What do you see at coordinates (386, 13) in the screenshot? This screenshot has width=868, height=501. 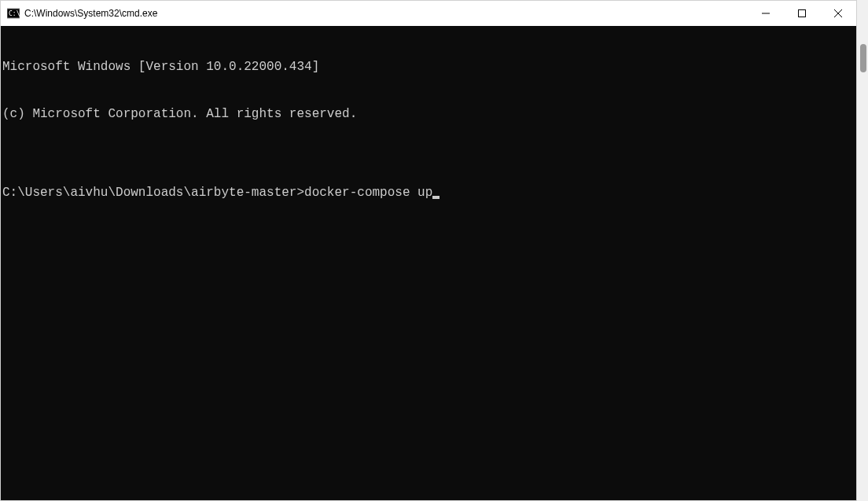 I see `window-title: C:\Windows\System32\cmd.exe` at bounding box center [386, 13].